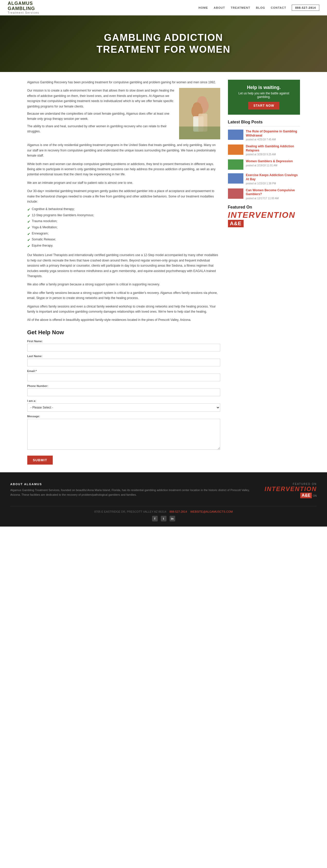 Image resolution: width=327 pixels, height=868 pixels. Describe the element at coordinates (164, 44) in the screenshot. I see `hero-title: GAMBLING ADDICTION TREATMENT FOR WOMEN` at that location.